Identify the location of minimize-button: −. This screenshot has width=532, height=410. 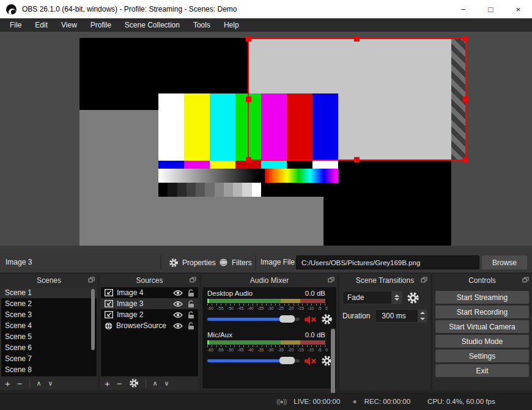
(464, 9).